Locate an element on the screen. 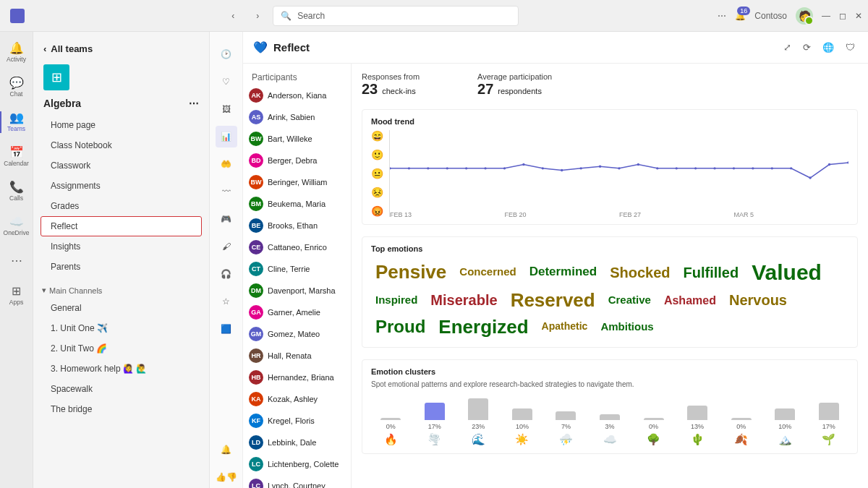 The width and height of the screenshot is (868, 488). nav-forward-button: › is located at coordinates (258, 16).